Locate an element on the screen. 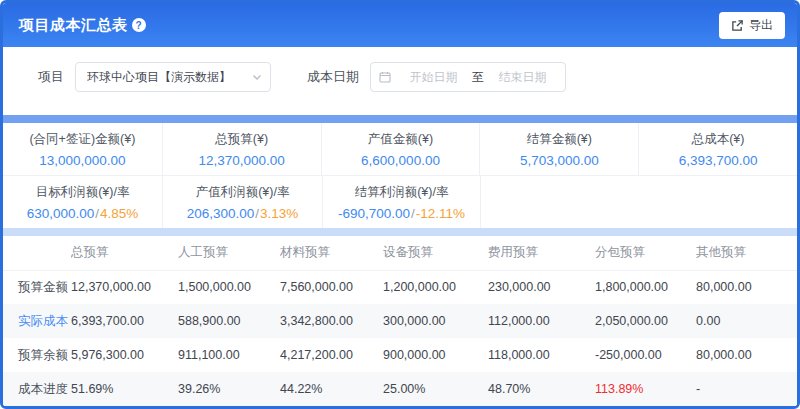  table-cell: 7,560,000.00 is located at coordinates (332, 287).